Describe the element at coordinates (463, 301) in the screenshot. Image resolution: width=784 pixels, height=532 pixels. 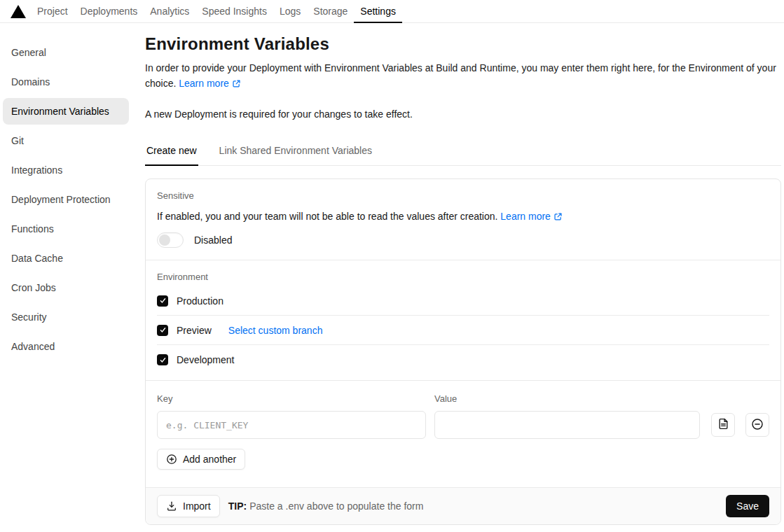
I see `env-row-production: Production` at that location.